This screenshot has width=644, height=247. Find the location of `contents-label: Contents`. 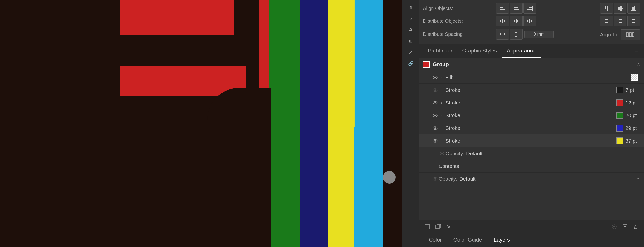

contents-label: Contents is located at coordinates (539, 166).